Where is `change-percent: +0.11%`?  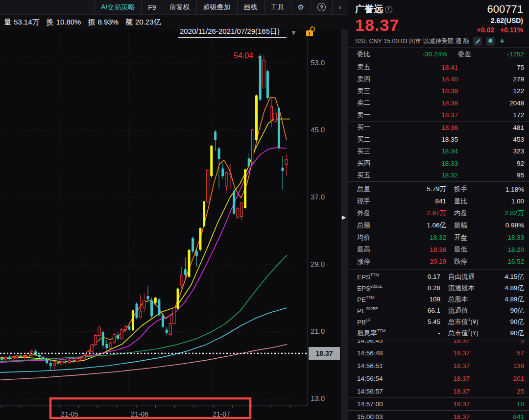 change-percent: +0.11% is located at coordinates (511, 30).